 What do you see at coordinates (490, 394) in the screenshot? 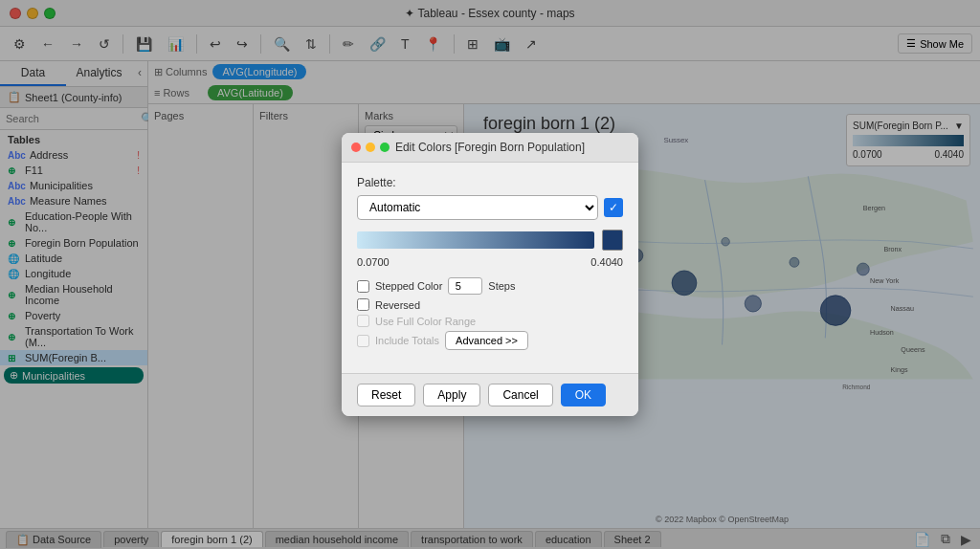
I see `modal-footer: Reset Apply Cancel OK` at bounding box center [490, 394].